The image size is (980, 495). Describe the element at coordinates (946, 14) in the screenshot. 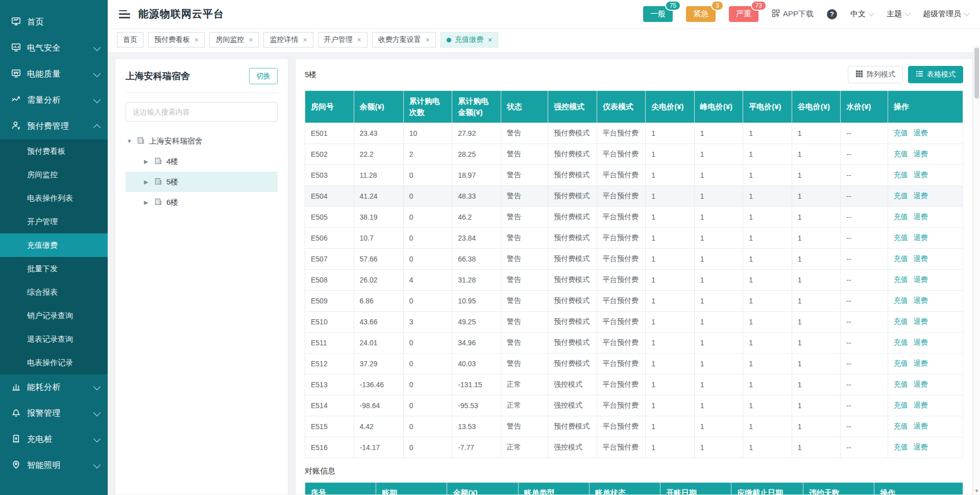

I see `user-dropdown: 超级管理员` at that location.